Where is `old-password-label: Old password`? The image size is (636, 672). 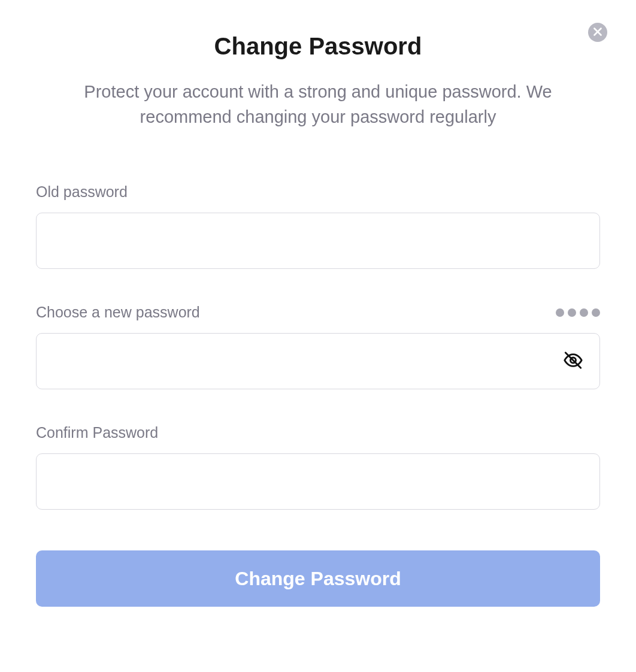 old-password-label: Old password is located at coordinates (81, 192).